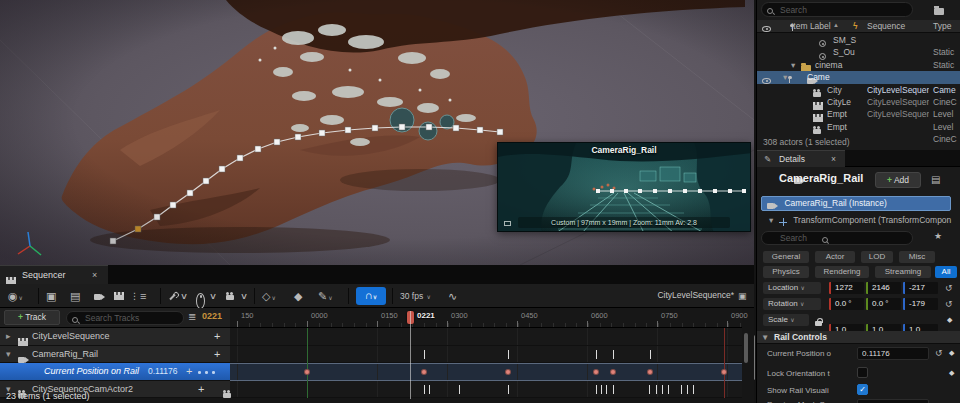  What do you see at coordinates (786, 272) in the screenshot?
I see `filter-tab-physics: Physics` at bounding box center [786, 272].